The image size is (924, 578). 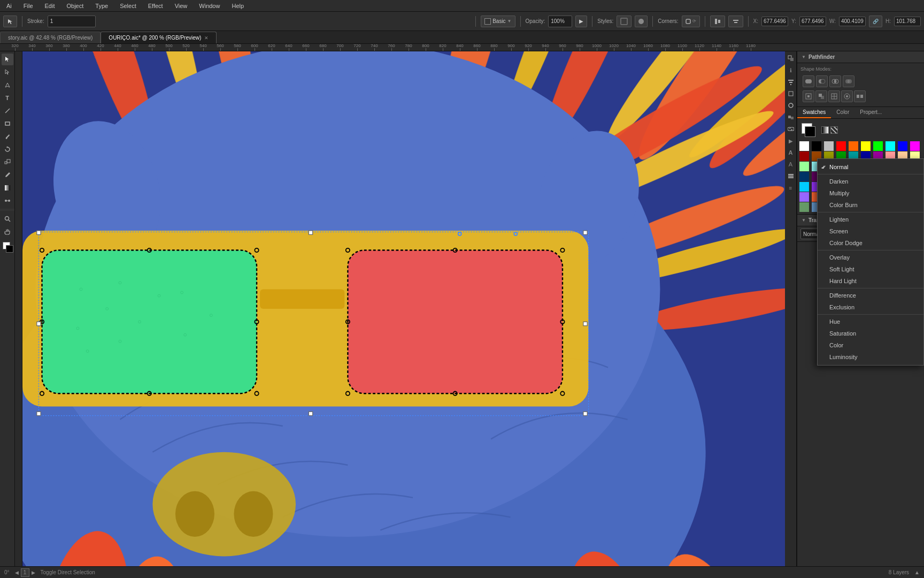 I want to click on tab-ourico: OURIÇO.aic* @ 200 % (RGB/Preview) ✕, so click(x=158, y=37).